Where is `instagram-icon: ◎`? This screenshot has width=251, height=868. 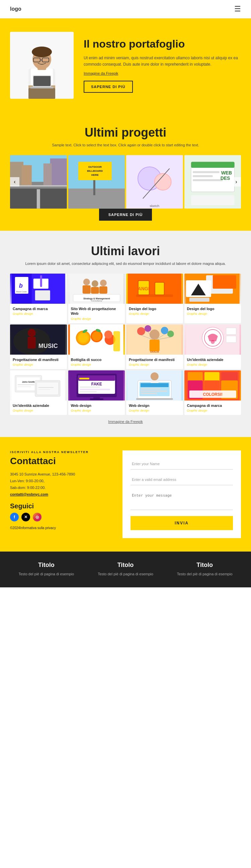 instagram-icon: ◎ is located at coordinates (37, 517).